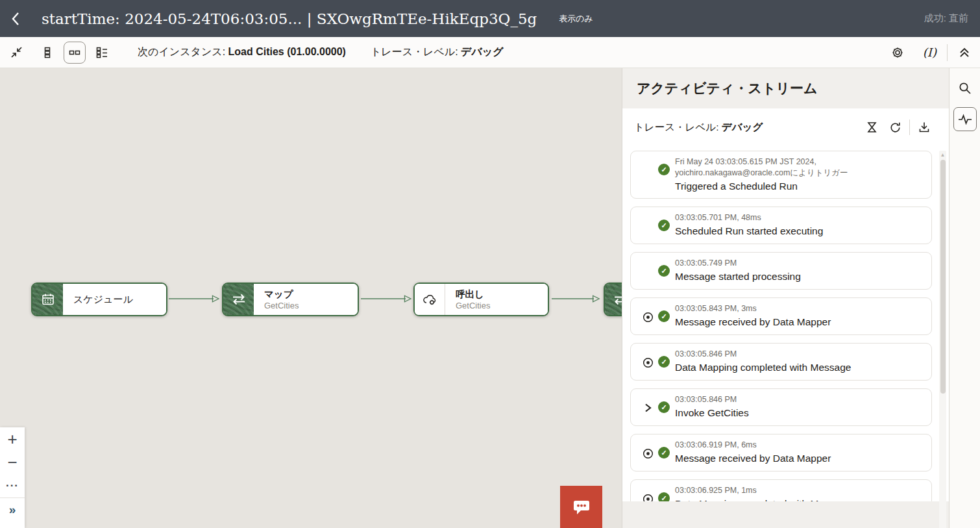 This screenshot has width=980, height=528. Describe the element at coordinates (437, 52) in the screenshot. I see `trace-level-text: トレース・レベル: デバッグ` at that location.